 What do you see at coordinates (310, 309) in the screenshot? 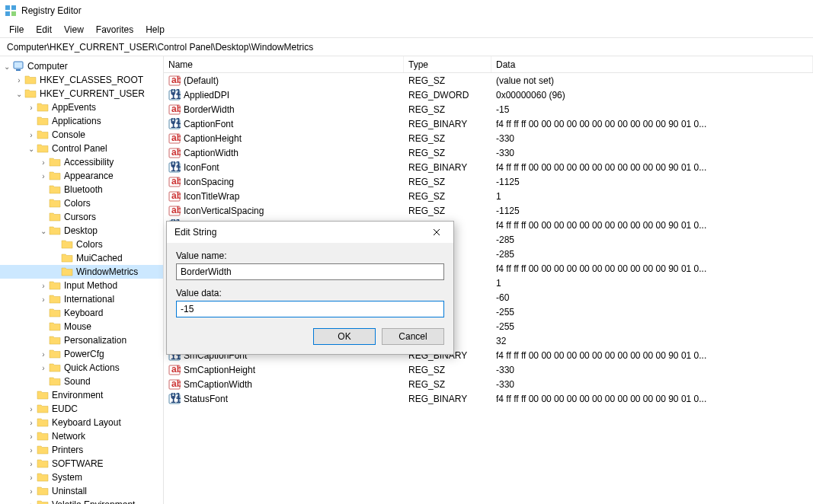
I see `value-data-input` at bounding box center [310, 309].